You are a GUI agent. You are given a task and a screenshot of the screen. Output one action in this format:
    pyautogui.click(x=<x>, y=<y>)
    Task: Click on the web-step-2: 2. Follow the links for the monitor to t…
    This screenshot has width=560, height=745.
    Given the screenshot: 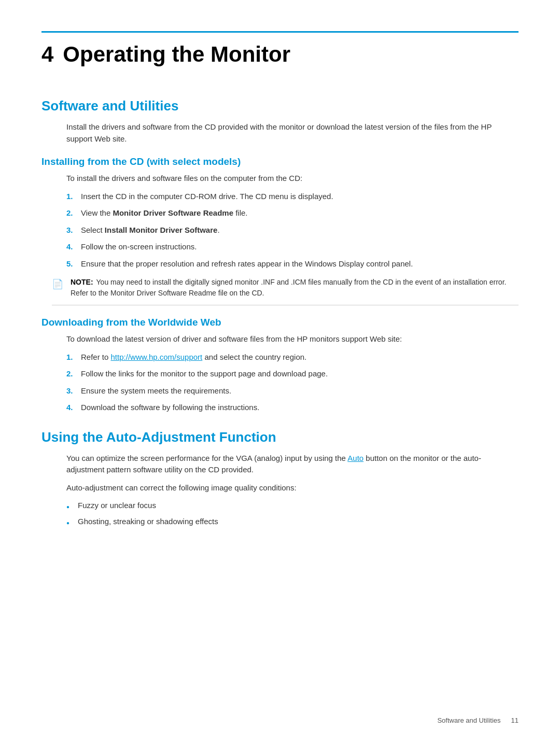 What is the action you would take?
    pyautogui.click(x=292, y=374)
    